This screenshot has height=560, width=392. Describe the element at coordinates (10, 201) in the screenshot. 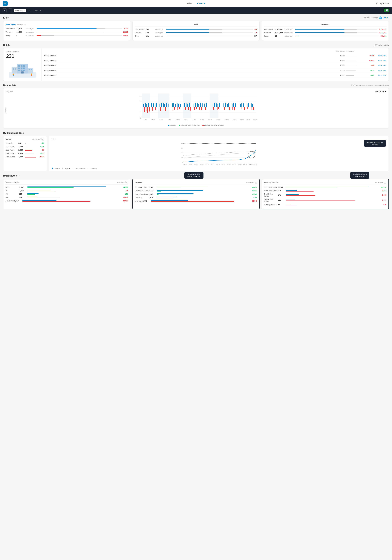

I see `bd-more-link: ▶ 151 more` at that location.